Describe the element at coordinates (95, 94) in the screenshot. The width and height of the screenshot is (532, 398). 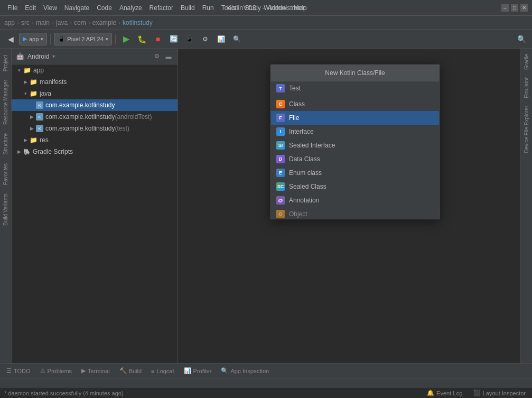
I see `tree-item-java: ▾ 📁 java` at that location.